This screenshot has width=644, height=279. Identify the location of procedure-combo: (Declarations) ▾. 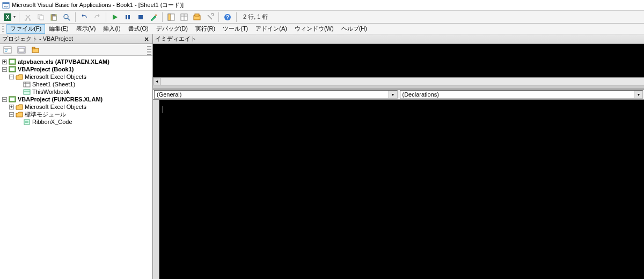
(522, 94).